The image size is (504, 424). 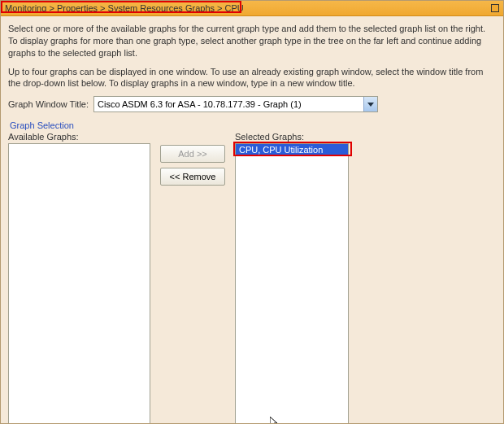 I want to click on instruction-text-1: Select one or more of the available grap…, so click(x=252, y=41).